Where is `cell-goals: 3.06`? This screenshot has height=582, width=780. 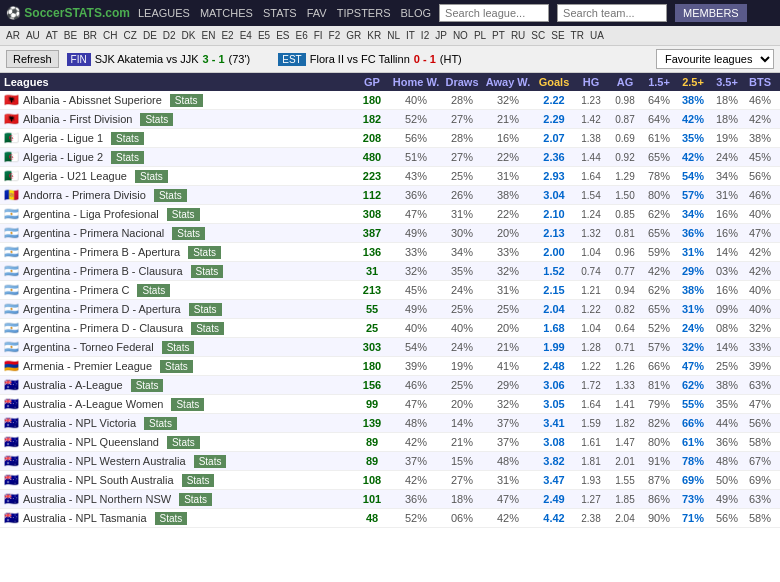
cell-goals: 3.06 is located at coordinates (554, 385).